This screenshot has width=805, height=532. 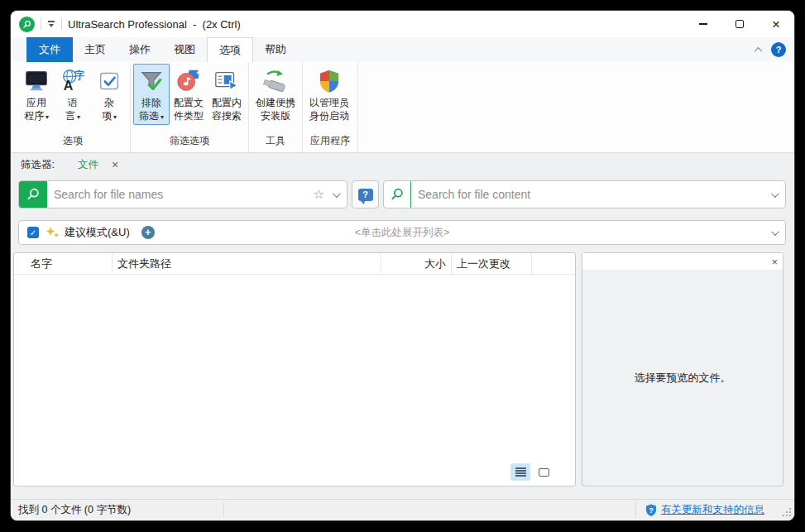 What do you see at coordinates (36, 94) in the screenshot?
I see `app-programs-button: 应用 程序▾` at bounding box center [36, 94].